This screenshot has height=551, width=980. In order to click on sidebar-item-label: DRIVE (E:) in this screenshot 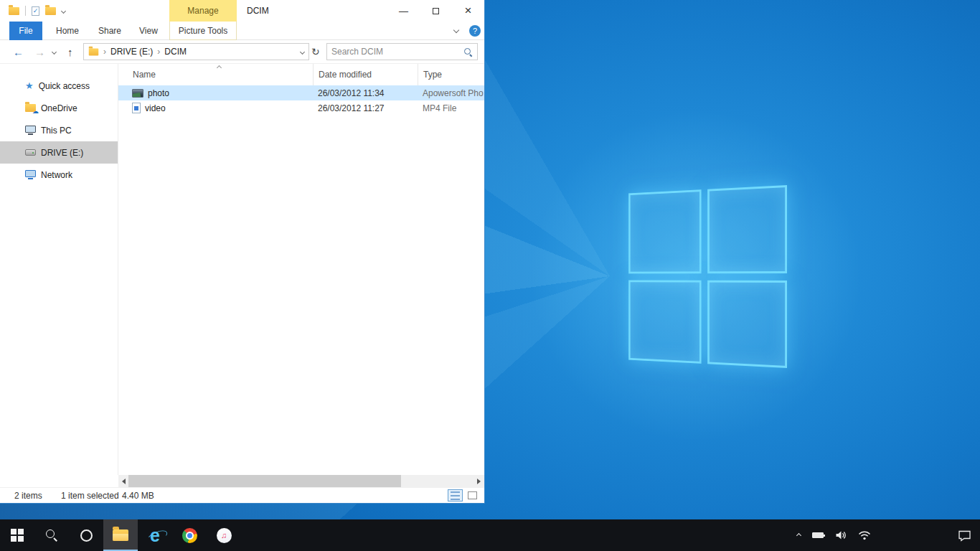, I will do `click(62, 153)`.